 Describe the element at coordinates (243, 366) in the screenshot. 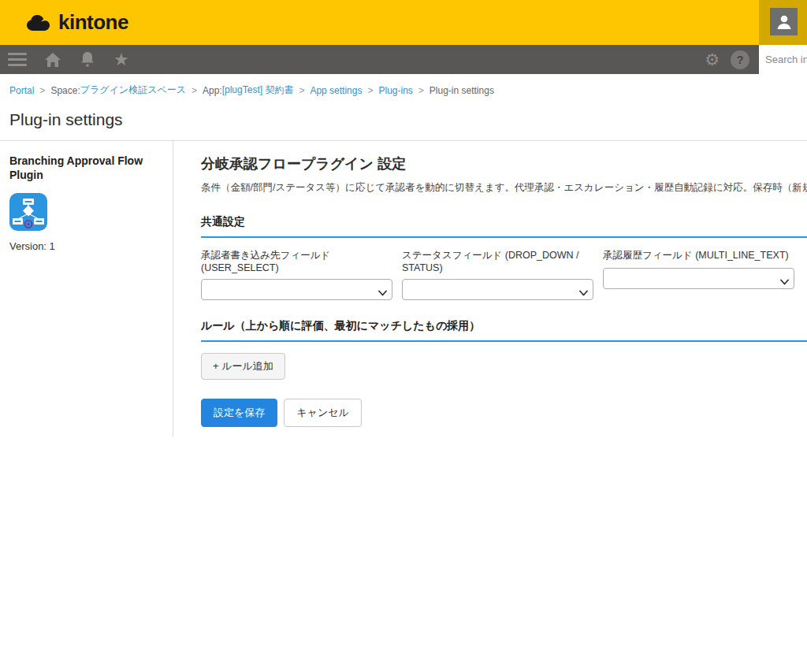

I see `add-rule-button: + ルール追加` at that location.